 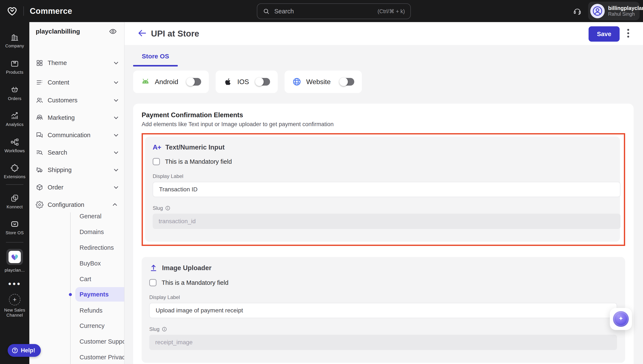 I want to click on user-menu: billingplayclans Rahul Singh, so click(x=614, y=11).